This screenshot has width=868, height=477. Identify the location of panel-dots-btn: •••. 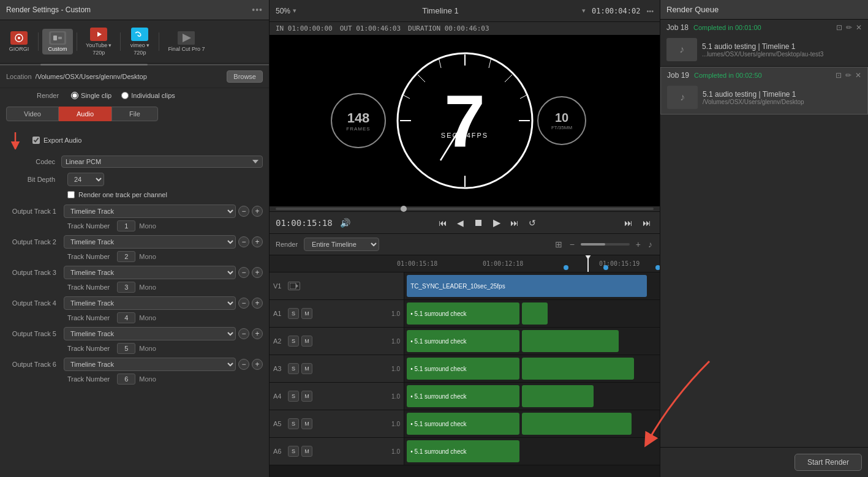
(257, 10).